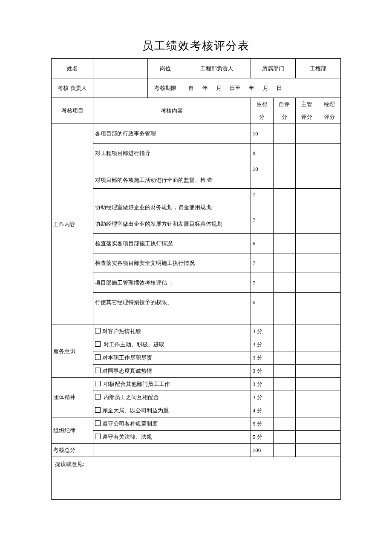 This screenshot has height=555, width=392. What do you see at coordinates (172, 153) in the screenshot?
I see `wc-row-text: 对工程项目部进行指导` at bounding box center [172, 153].